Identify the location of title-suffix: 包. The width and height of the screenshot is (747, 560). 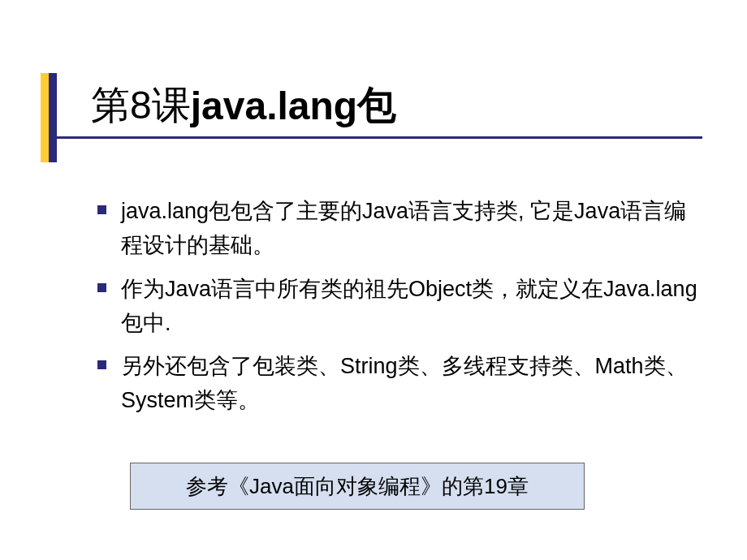
(377, 106).